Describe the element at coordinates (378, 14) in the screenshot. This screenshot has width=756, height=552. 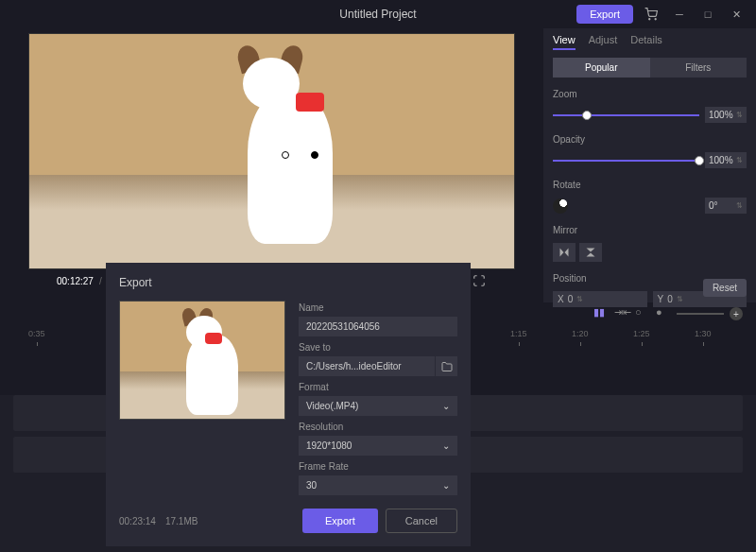
I see `titlebar: Untitled Project Export ─ □ ✕` at that location.